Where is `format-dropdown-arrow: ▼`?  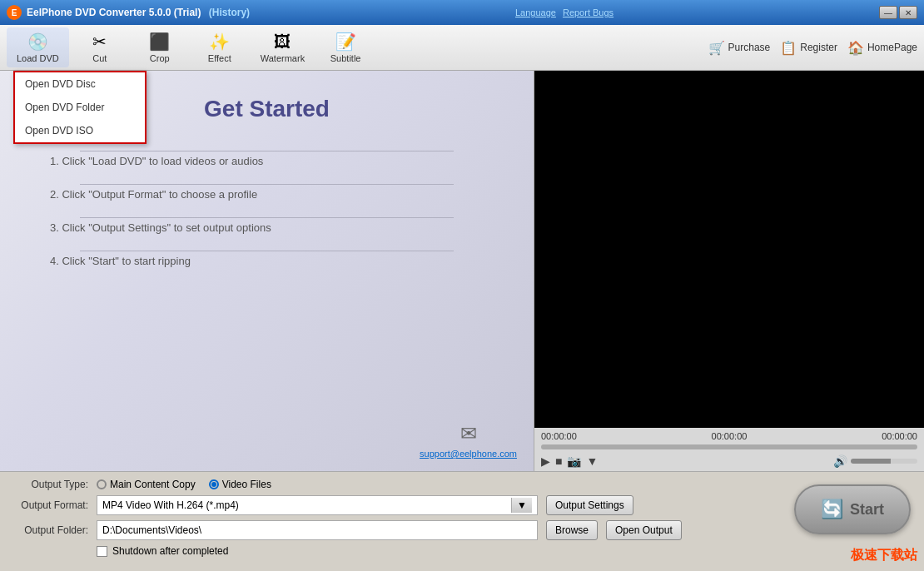
format-dropdown-arrow: ▼ is located at coordinates (521, 505).